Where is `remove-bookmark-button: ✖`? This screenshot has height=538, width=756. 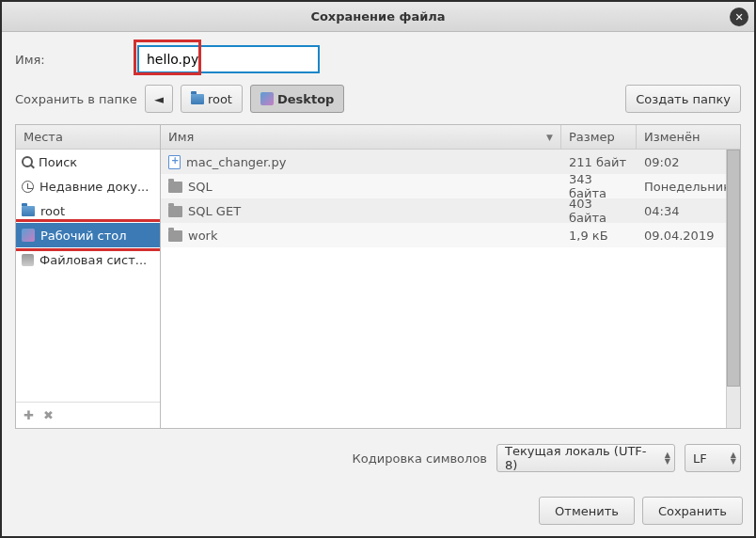
remove-bookmark-button: ✖ is located at coordinates (49, 416).